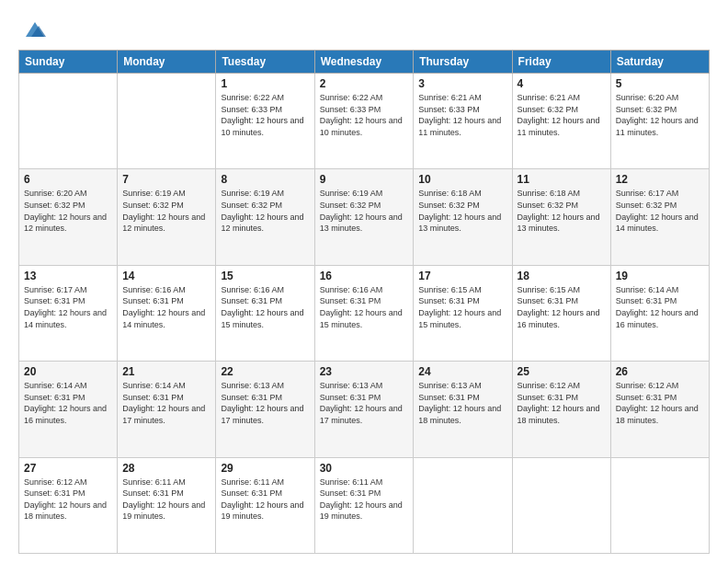  Describe the element at coordinates (364, 313) in the screenshot. I see `calendar-cell: 16Sunrise: 6:16 AMSunset: 6:31 PMDayligh…` at that location.